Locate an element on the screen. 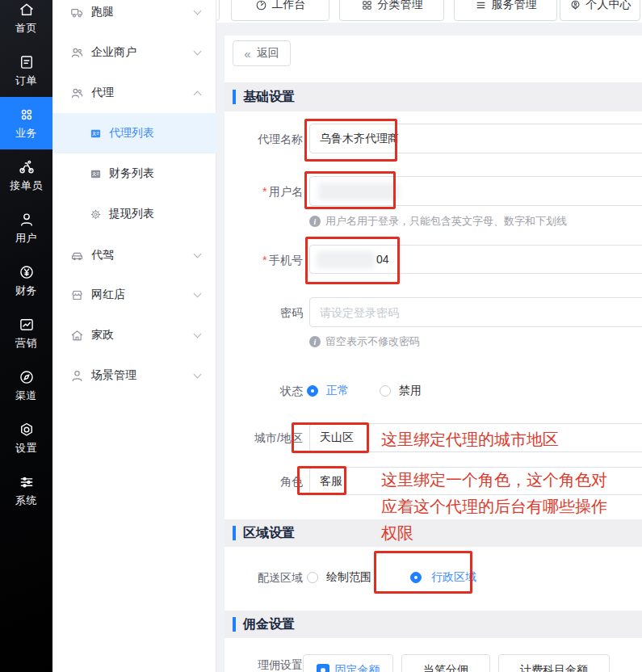 The height and width of the screenshot is (672, 642). username-input is located at coordinates (476, 191).